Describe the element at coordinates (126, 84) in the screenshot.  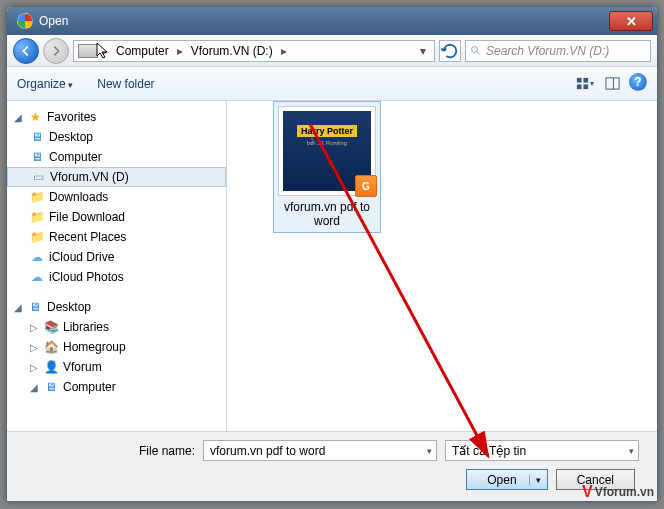
I see `new-folder-button: New folder` at that location.